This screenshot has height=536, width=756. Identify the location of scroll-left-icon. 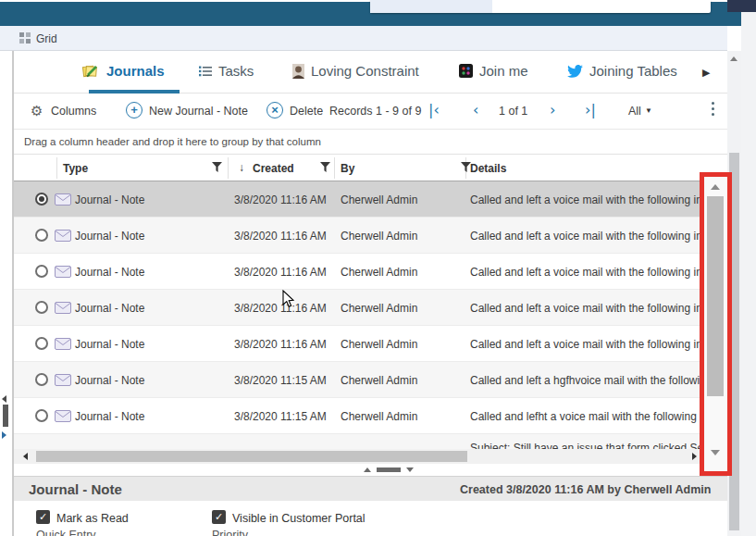
(26, 456).